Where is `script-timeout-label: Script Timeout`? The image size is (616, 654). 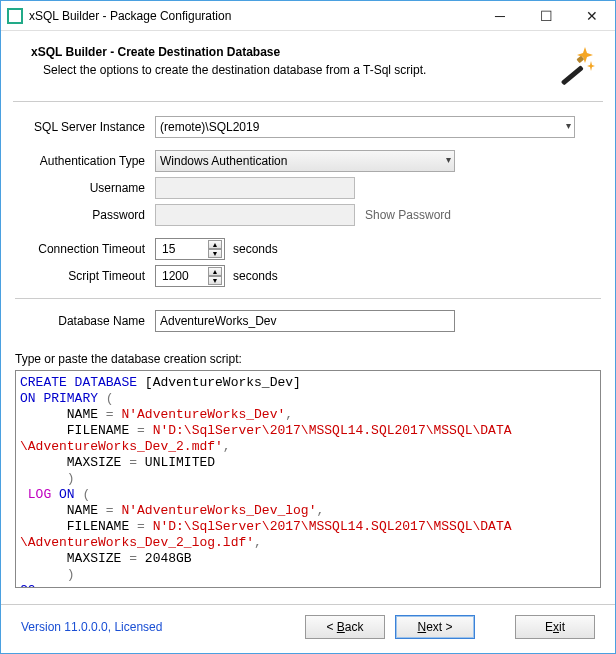 script-timeout-label: Script Timeout is located at coordinates (90, 276).